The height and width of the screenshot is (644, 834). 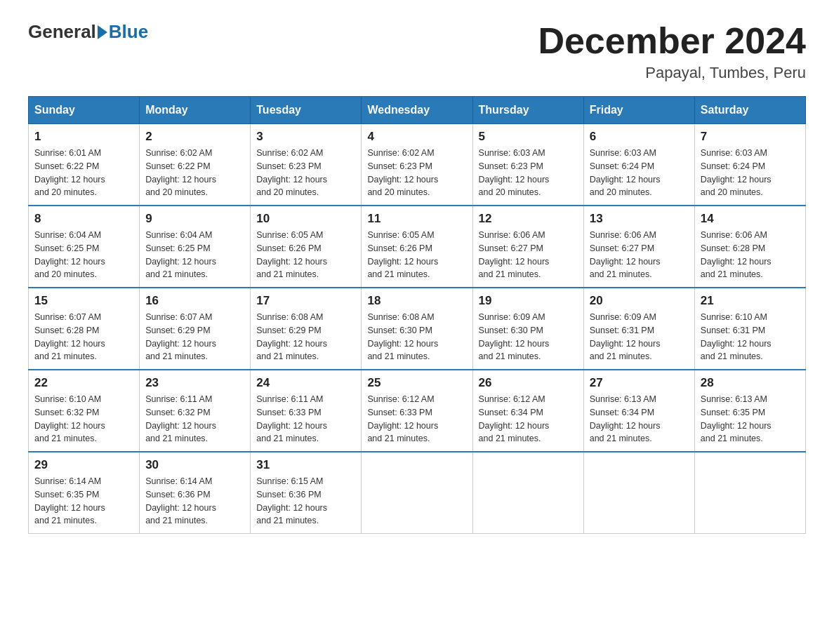 I want to click on day-number: 4, so click(x=417, y=137).